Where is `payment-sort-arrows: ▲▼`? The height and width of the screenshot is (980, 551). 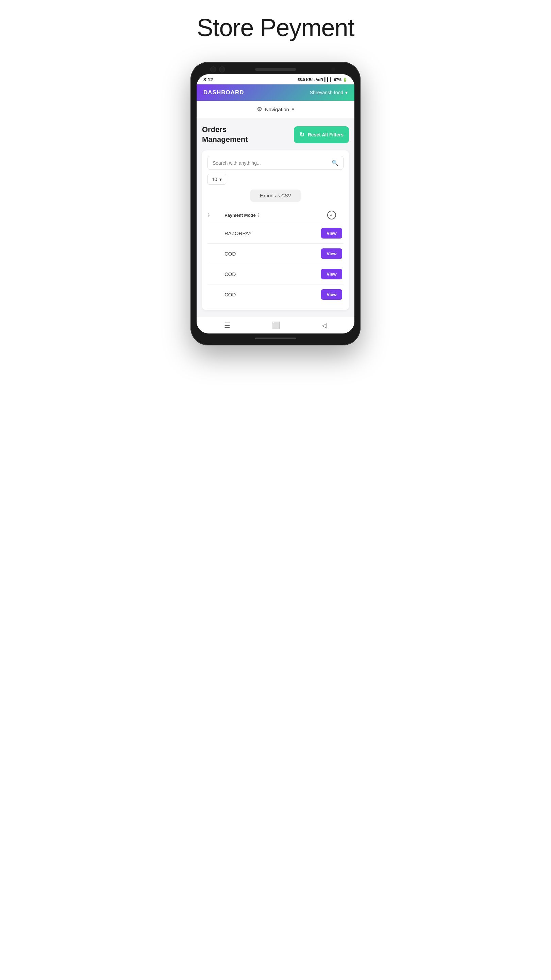
payment-sort-arrows: ▲▼ is located at coordinates (259, 215).